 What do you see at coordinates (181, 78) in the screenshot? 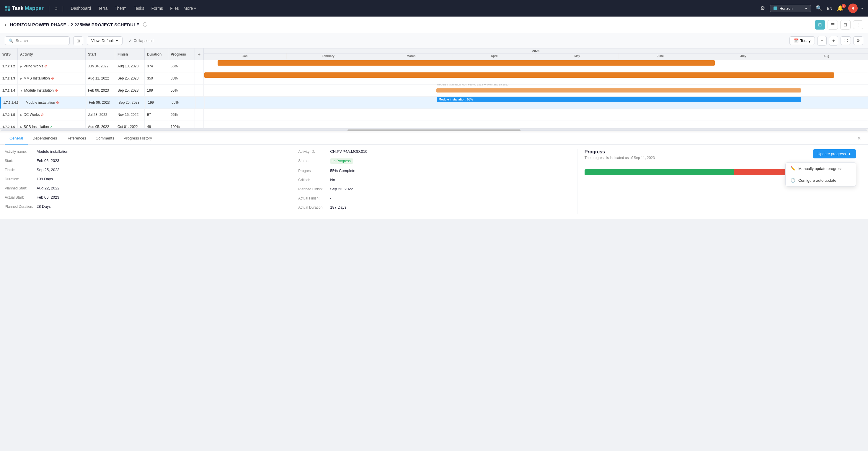
I see `cell-progress: 80%` at bounding box center [181, 78].